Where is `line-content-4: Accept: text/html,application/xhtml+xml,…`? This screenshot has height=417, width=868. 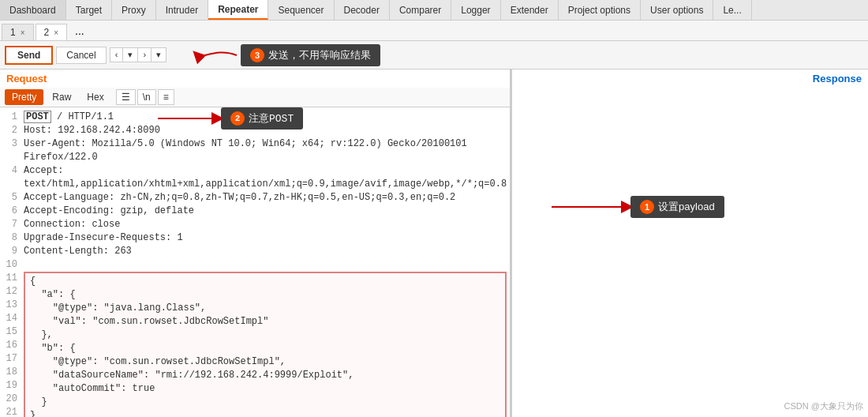 line-content-4: Accept: text/html,application/xhtml+xml,… is located at coordinates (265, 178).